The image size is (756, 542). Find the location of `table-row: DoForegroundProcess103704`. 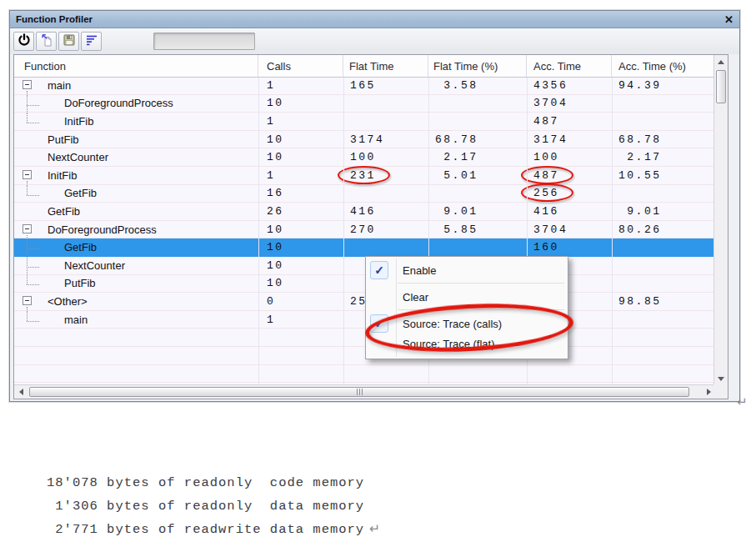

table-row: DoForegroundProcess103704 is located at coordinates (365, 104).